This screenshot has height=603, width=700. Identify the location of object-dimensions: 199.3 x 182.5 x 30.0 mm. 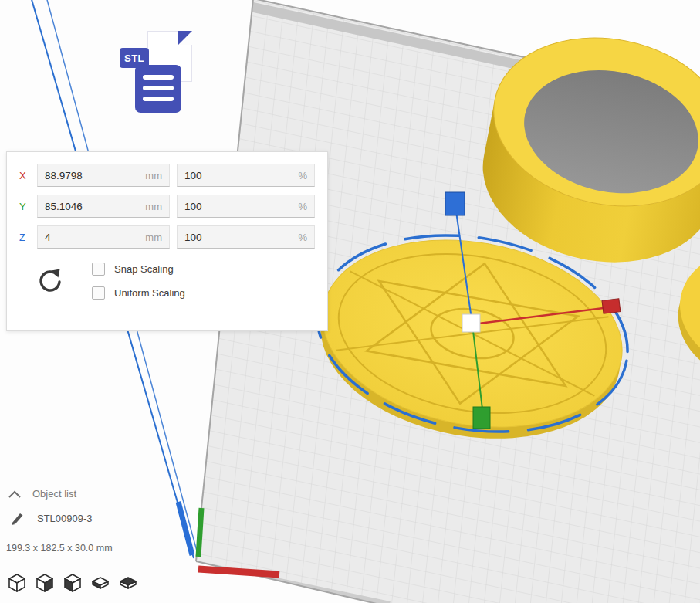
(59, 548).